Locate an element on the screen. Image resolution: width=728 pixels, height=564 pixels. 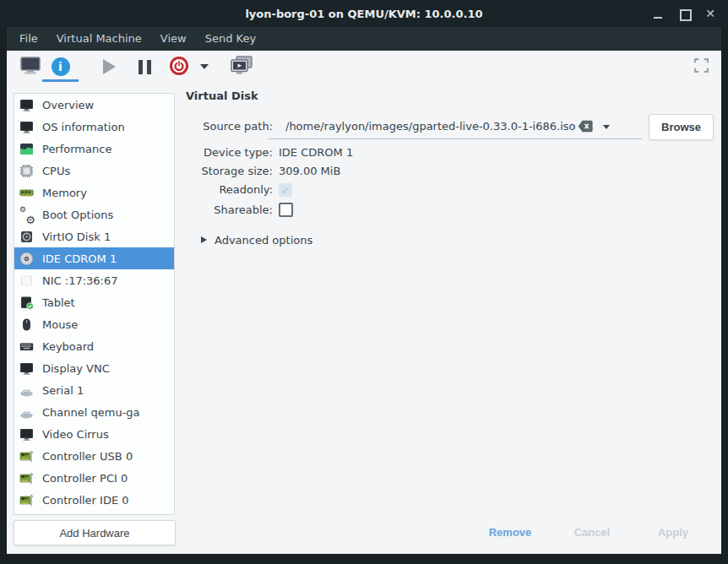
readonly-label: Readonly: is located at coordinates (145, 190).